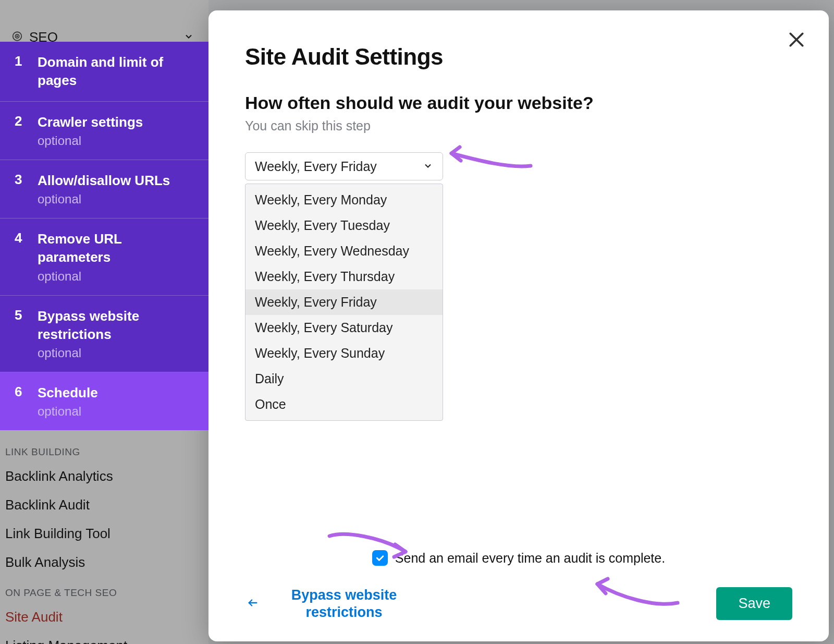 The height and width of the screenshot is (644, 834). What do you see at coordinates (116, 71) in the screenshot?
I see `step-title: Domain and limit of pages` at bounding box center [116, 71].